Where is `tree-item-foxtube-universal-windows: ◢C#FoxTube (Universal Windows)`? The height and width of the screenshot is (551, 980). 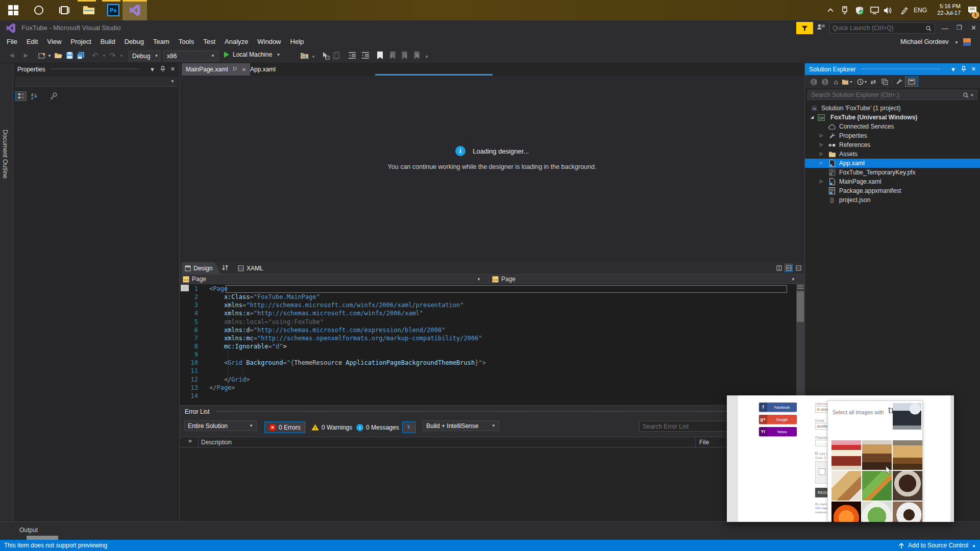 tree-item-foxtube-universal-windows: ◢C#FoxTube (Universal Windows) is located at coordinates (892, 117).